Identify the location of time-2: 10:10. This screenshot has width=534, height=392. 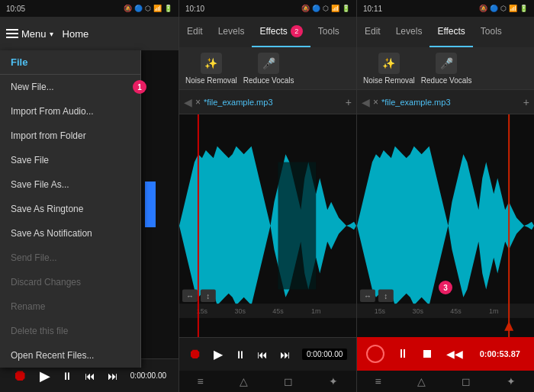
(195, 9).